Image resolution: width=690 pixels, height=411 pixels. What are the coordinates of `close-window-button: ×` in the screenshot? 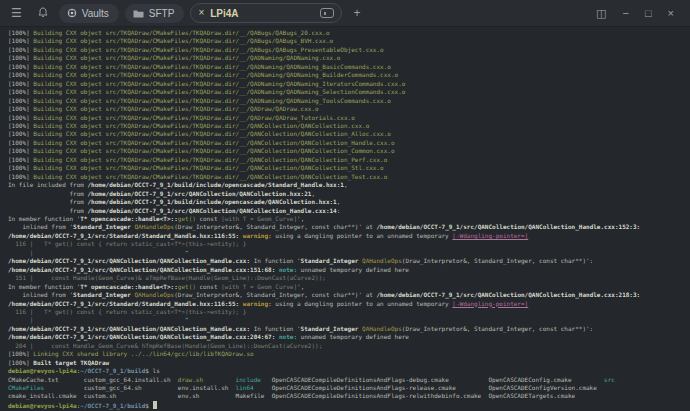 It's located at (671, 14).